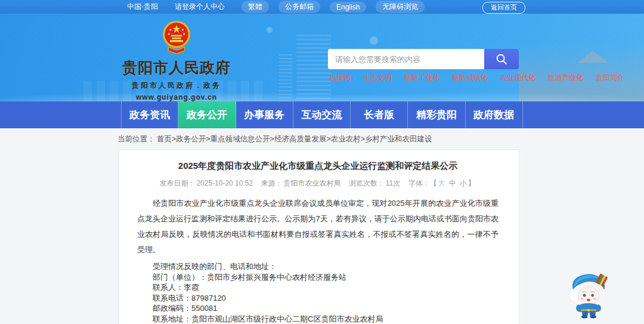  I want to click on hot-search-word: 新型工业化, so click(422, 78).